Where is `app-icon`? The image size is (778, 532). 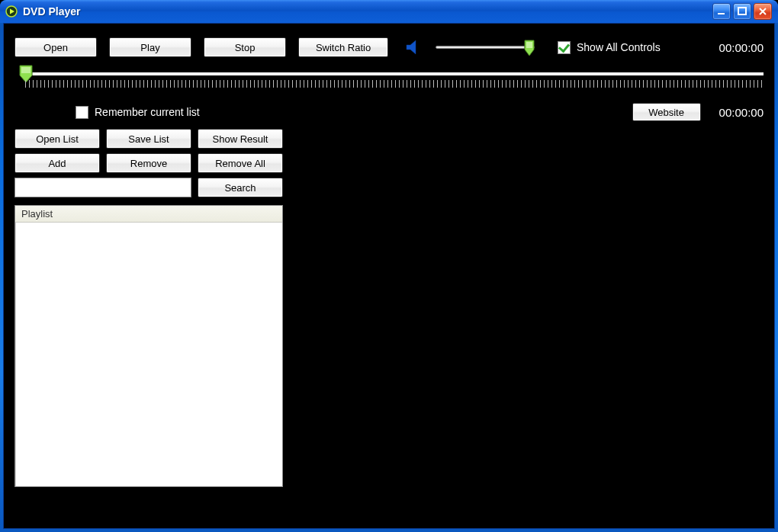
app-icon is located at coordinates (11, 11).